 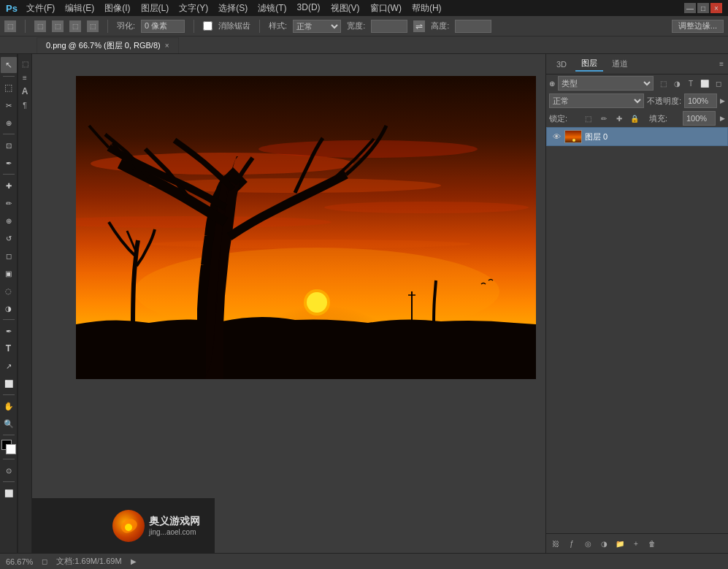 I want to click on filter-text-icon: T, so click(x=691, y=83).